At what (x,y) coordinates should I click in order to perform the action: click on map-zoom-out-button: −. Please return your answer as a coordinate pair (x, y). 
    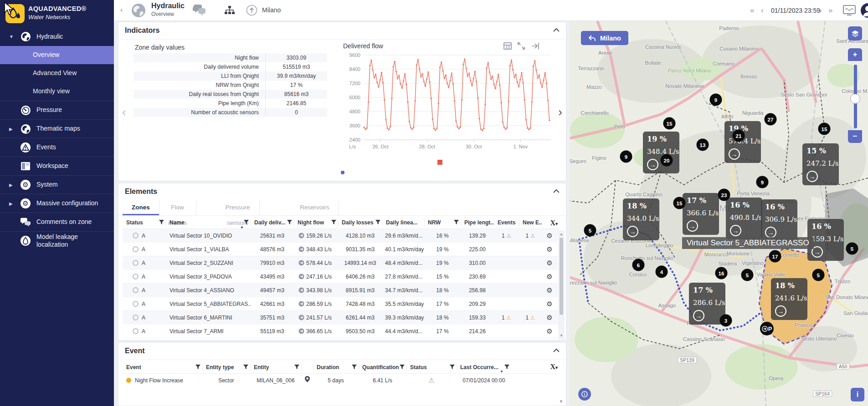
    Looking at the image, I should click on (855, 137).